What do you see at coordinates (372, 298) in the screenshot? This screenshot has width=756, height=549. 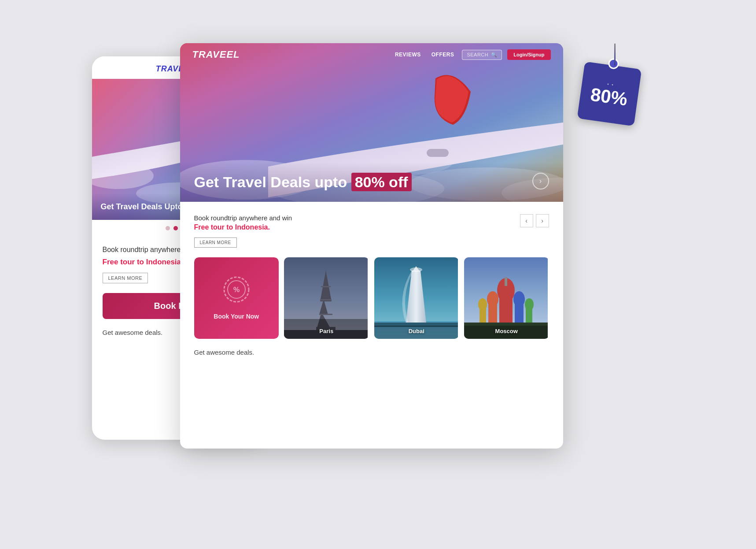 I see `destination-grid: % Book Your Now` at bounding box center [372, 298].